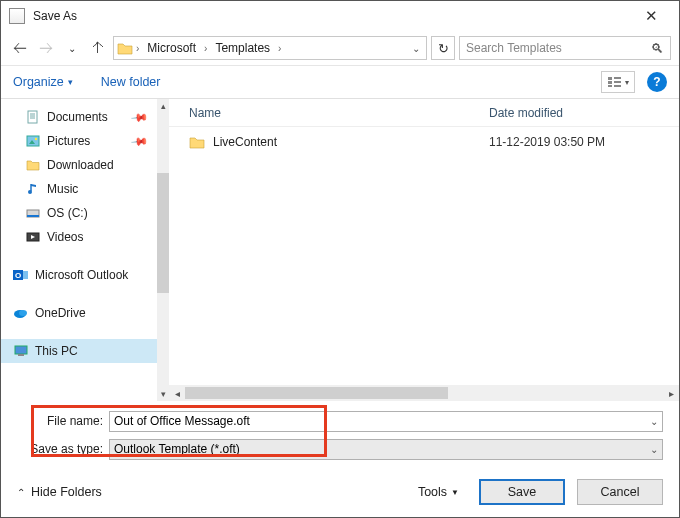 This screenshot has height=518, width=680. What do you see at coordinates (33, 213) in the screenshot?
I see `drive-icon` at bounding box center [33, 213].